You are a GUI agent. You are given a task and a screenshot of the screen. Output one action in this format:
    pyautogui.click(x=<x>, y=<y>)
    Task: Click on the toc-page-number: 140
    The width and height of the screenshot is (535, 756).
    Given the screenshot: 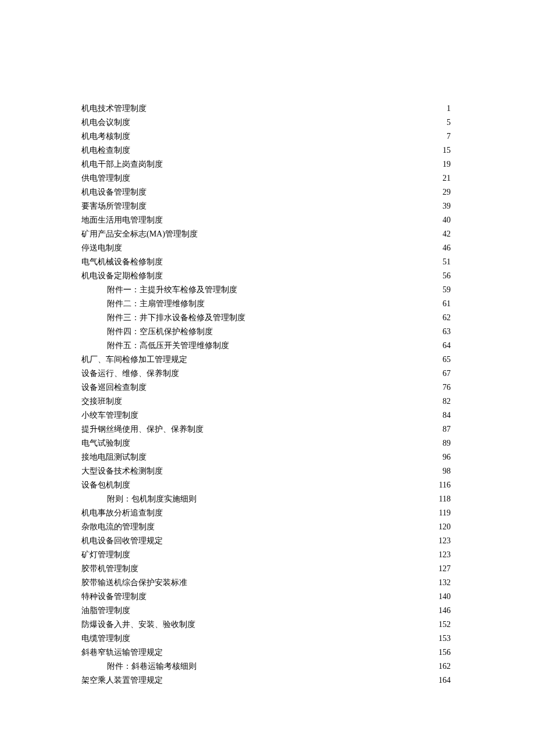 What is the action you would take?
    pyautogui.click(x=444, y=597)
    